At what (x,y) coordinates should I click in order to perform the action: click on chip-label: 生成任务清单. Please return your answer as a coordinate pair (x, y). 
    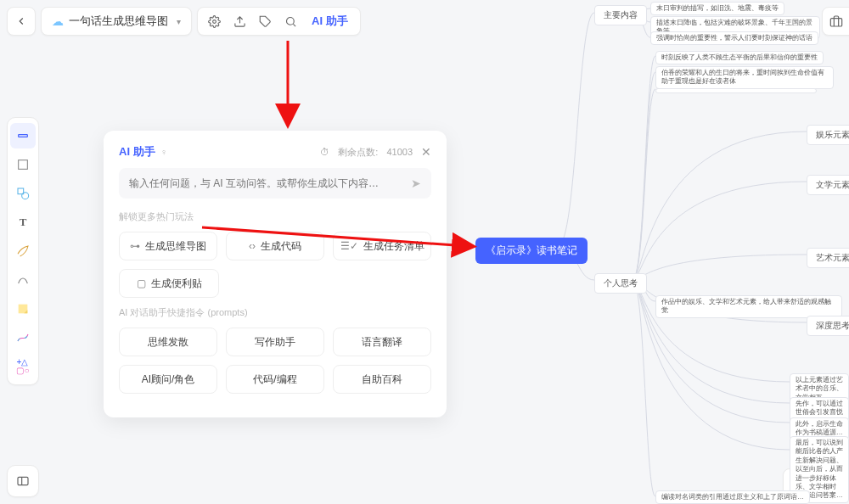
    Looking at the image, I should click on (394, 246).